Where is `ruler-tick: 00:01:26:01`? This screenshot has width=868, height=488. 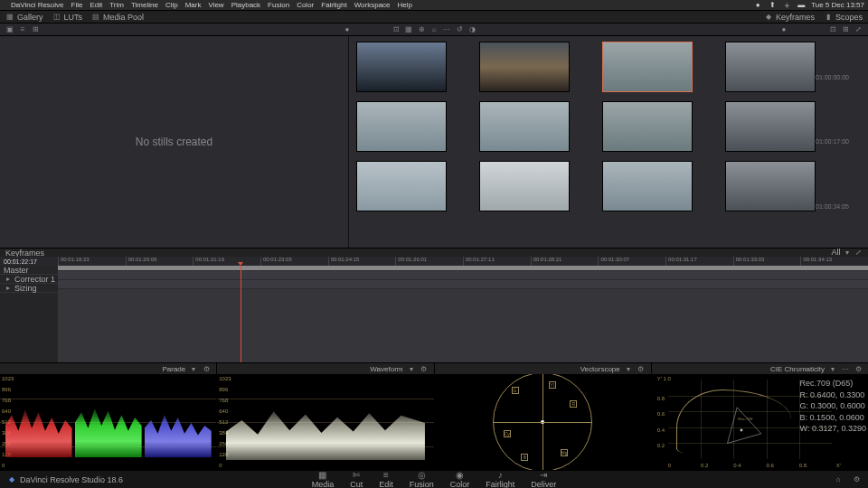
ruler-tick: 00:01:26:01 is located at coordinates (429, 261).